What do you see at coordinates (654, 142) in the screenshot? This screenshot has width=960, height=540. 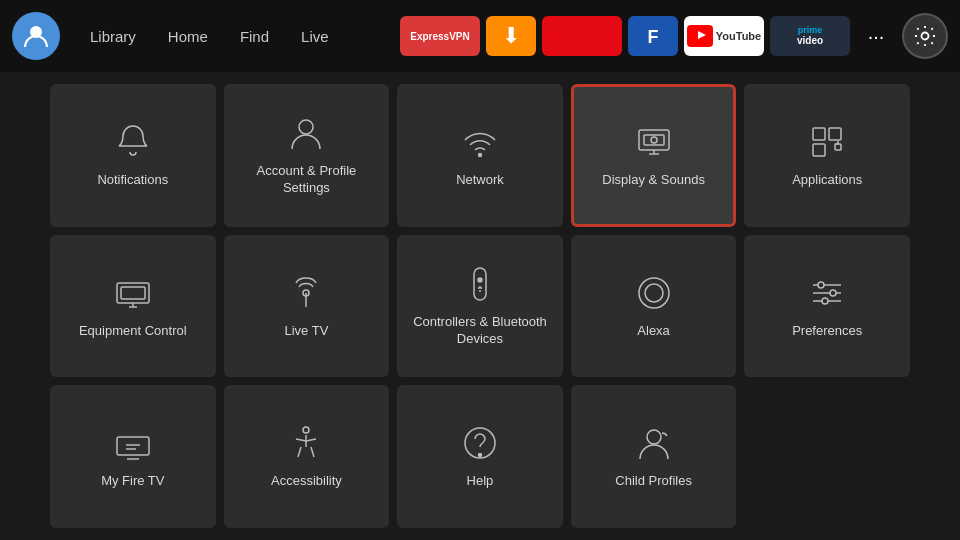 I see `monitor-icon` at bounding box center [654, 142].